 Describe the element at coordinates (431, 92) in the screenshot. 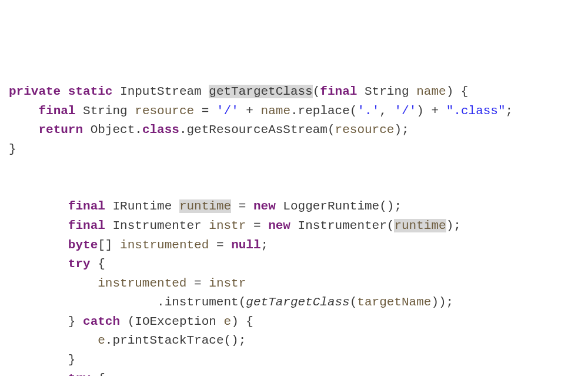

I see `param-name: name` at that location.